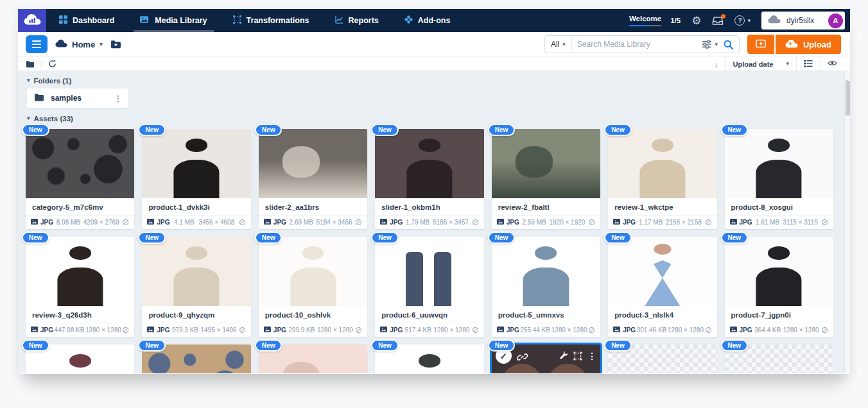 The image size is (868, 408). I want to click on asset-menu-icon, so click(592, 356).